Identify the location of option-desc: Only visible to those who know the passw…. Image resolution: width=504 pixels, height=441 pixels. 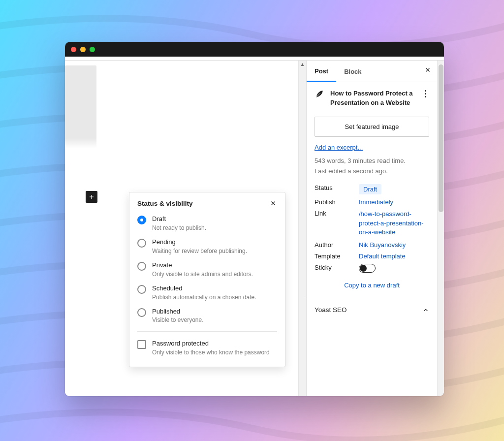
(211, 352).